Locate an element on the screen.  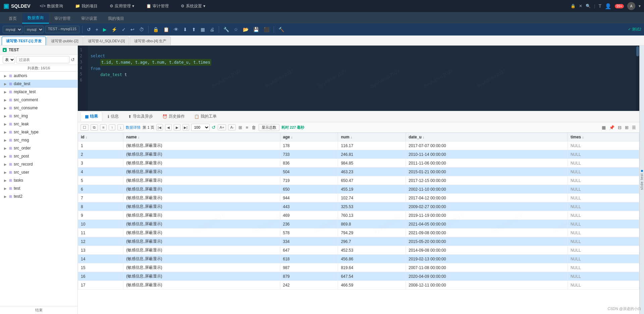
sidebar-item-src-order: ▶ ⊞ src_order is located at coordinates (39, 148).